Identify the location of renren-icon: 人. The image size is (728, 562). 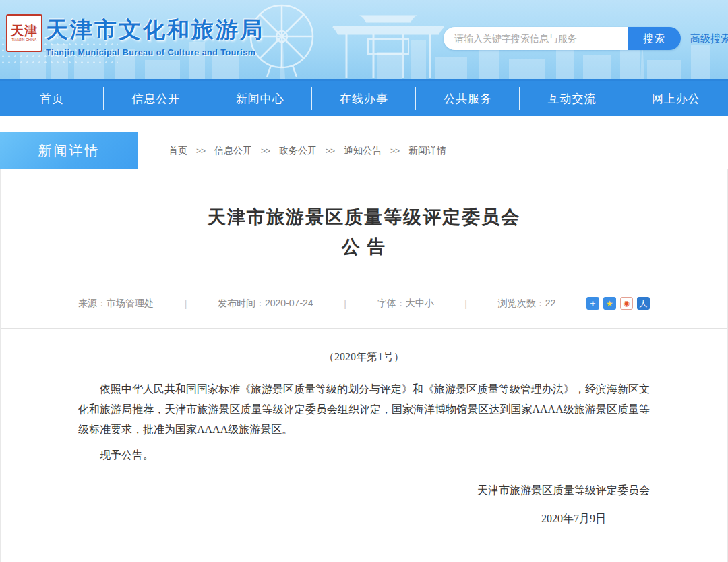
(643, 304).